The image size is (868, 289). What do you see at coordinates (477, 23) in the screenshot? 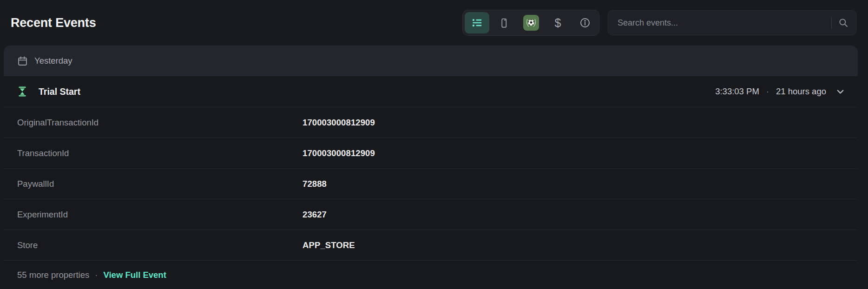
I see `list-icon` at bounding box center [477, 23].